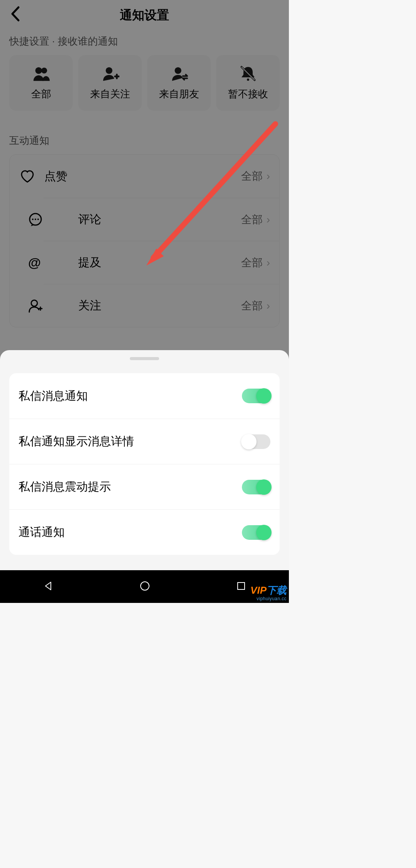  Describe the element at coordinates (144, 396) in the screenshot. I see `toggle-row-dm-notify: 私信消息通知` at that location.